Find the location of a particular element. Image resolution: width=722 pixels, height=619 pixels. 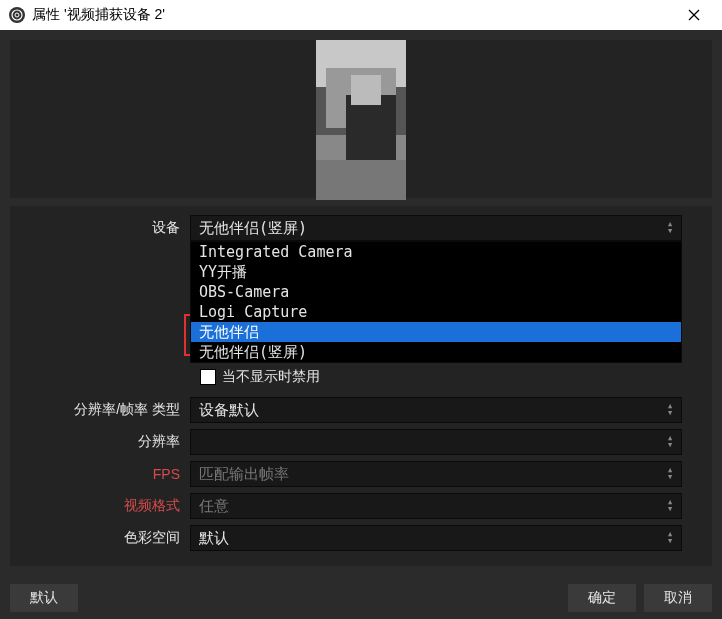

fps-label: FPS is located at coordinates (100, 474).